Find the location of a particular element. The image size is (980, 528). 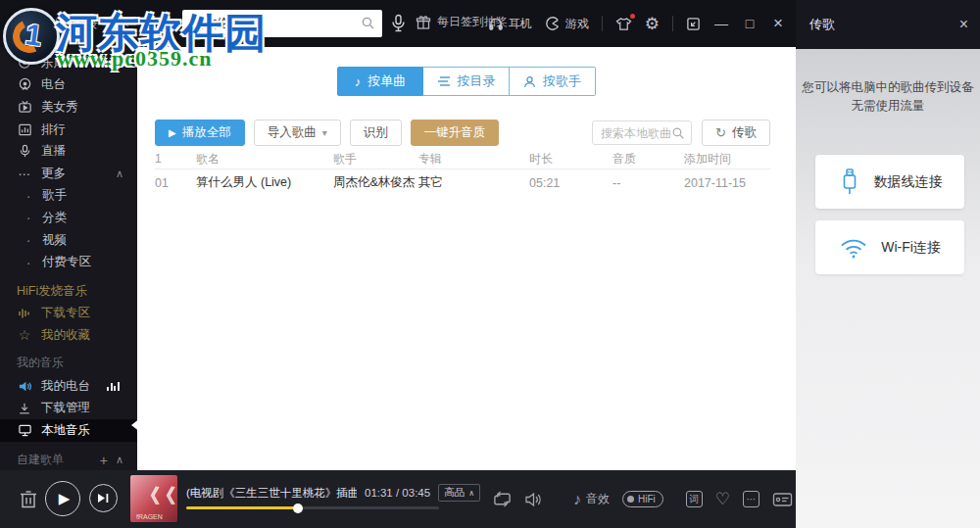

sidebar-item-hifi-music: HiFi发烧音乐 is located at coordinates (69, 292).